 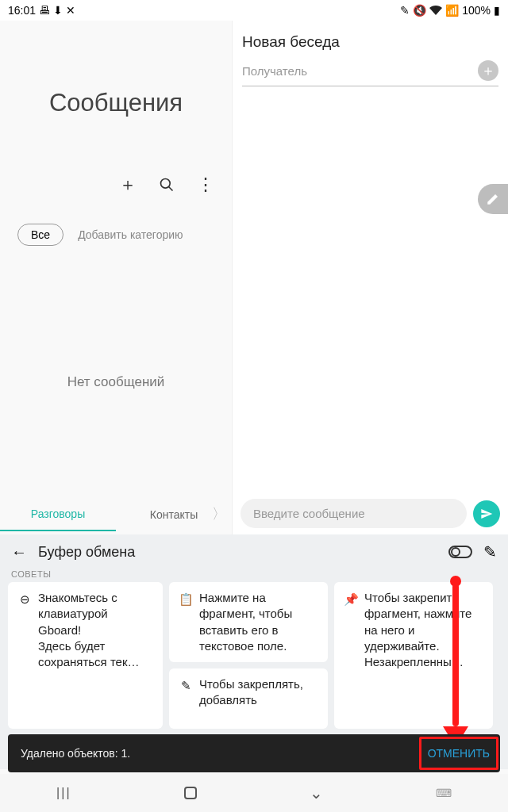 What do you see at coordinates (95, 655) in the screenshot?
I see `tip-text: Знакомьтесь с клавиатурой Gboard! Здесь …` at bounding box center [95, 655].